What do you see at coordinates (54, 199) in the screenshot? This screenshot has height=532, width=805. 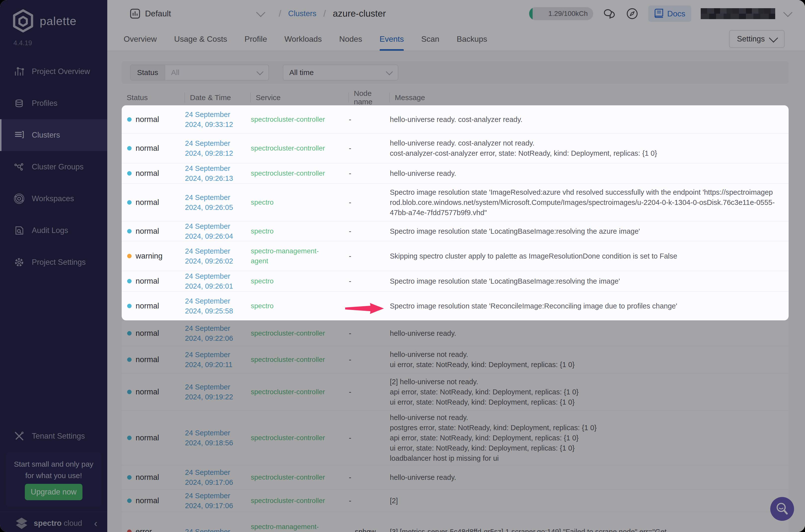 I see `sidebar-item-workspaces: Workspaces` at bounding box center [54, 199].